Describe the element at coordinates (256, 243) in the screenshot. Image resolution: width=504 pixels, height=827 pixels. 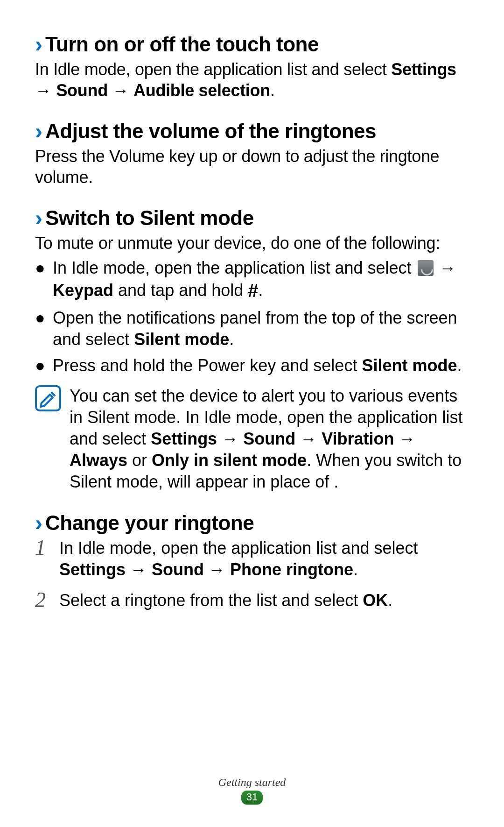
I see `intro-text: To mute or unmute your device, do one of…` at that location.